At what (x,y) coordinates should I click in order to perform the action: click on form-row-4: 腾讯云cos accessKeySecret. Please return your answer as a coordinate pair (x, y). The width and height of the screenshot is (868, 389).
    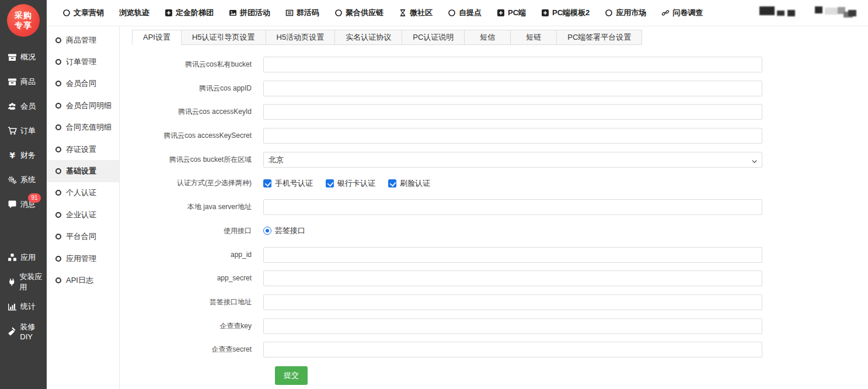
    Looking at the image, I should click on (494, 136).